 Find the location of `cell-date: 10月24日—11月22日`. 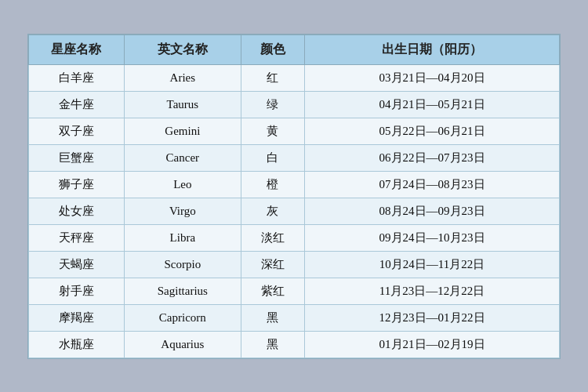

cell-date: 10月24日—11月22日 is located at coordinates (433, 264).